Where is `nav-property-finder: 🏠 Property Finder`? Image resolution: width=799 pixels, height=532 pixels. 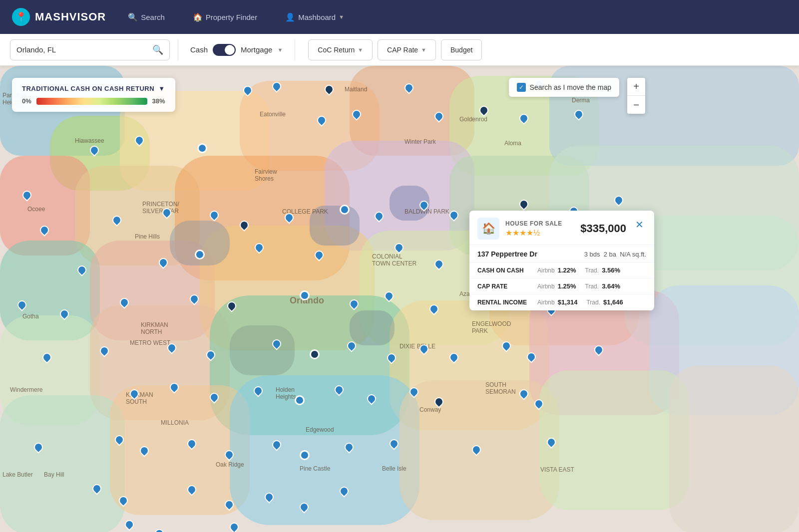 nav-property-finder: 🏠 Property Finder is located at coordinates (225, 17).